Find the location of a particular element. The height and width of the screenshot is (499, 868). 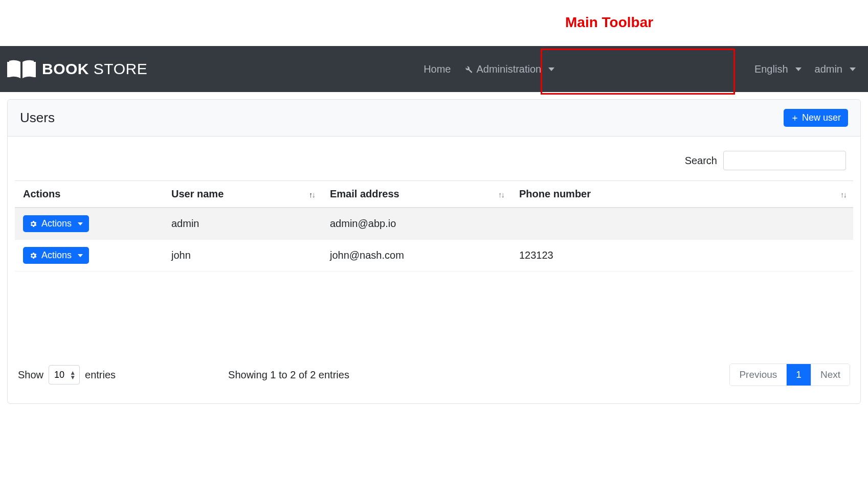

cell-username: admin is located at coordinates (242, 224).